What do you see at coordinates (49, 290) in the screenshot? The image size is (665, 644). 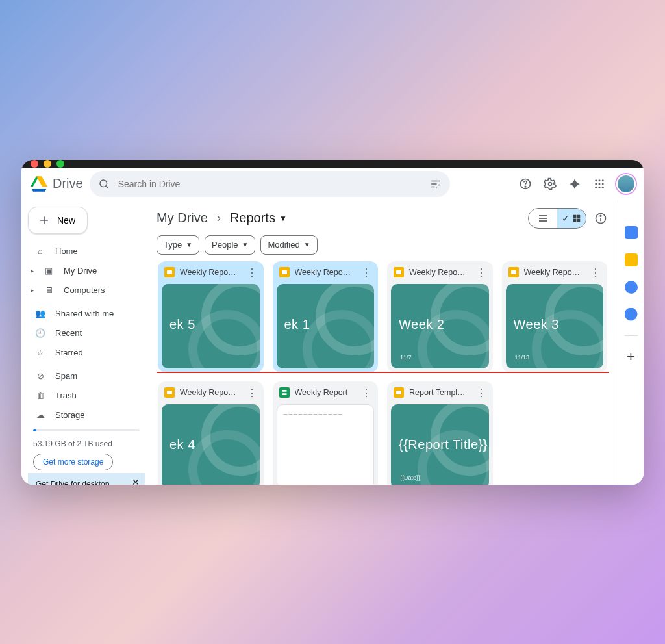 I see `computer-icon: 🖥` at bounding box center [49, 290].